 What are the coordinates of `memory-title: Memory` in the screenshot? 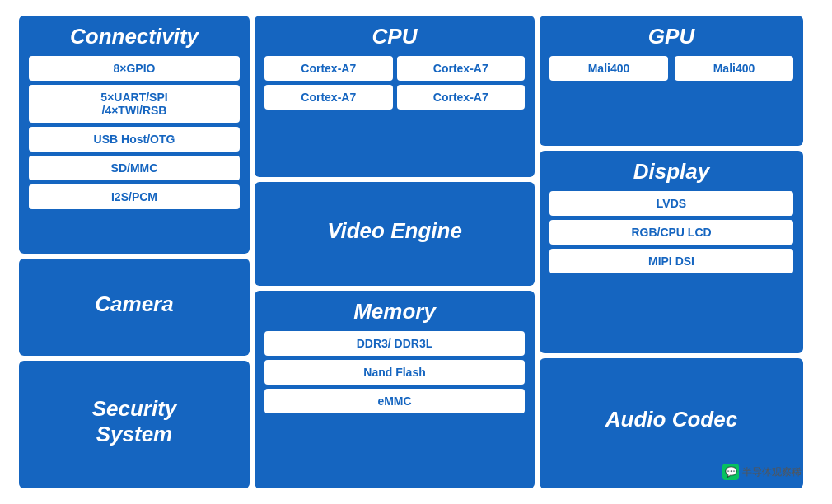 It's located at (395, 311).